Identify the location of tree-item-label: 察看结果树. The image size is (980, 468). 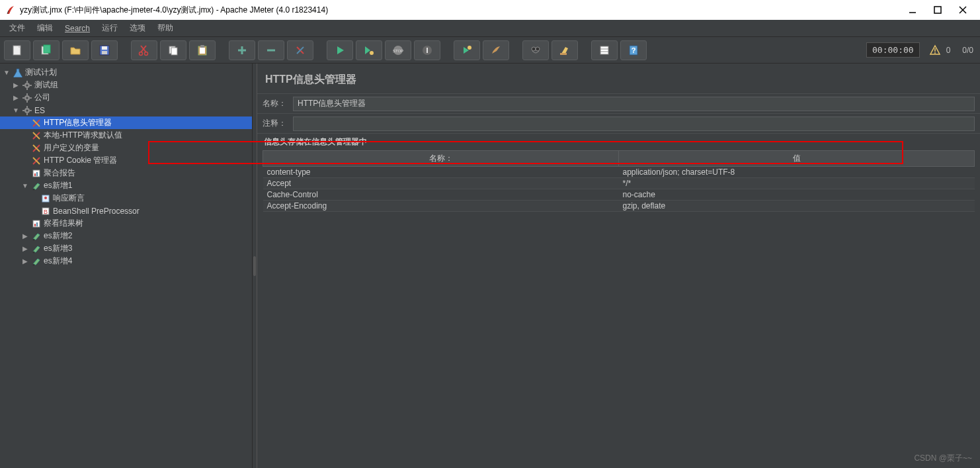
(63, 224).